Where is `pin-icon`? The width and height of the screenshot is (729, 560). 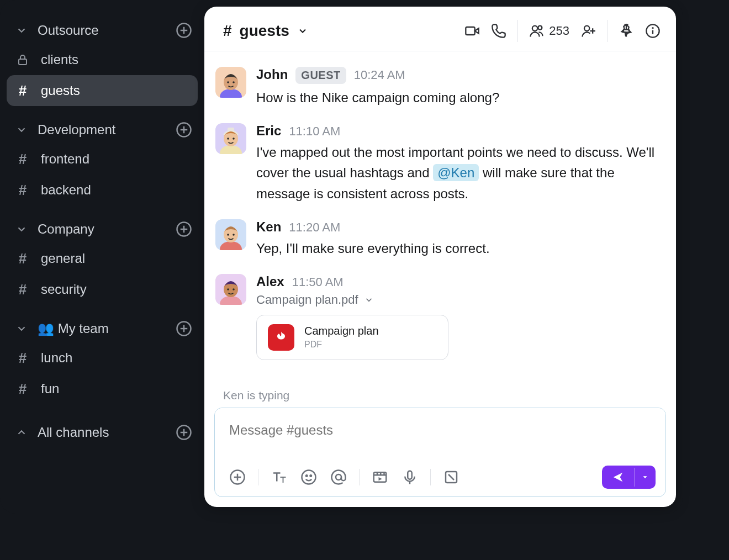
pin-icon is located at coordinates (626, 31).